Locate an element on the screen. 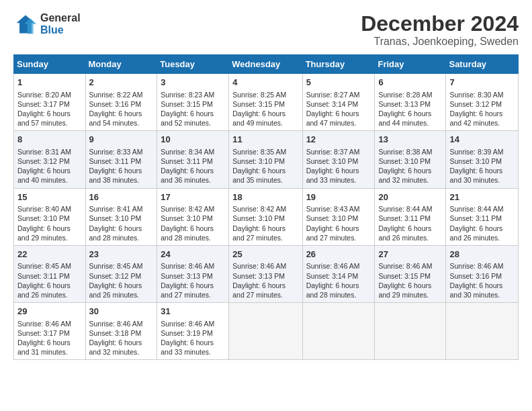 The width and height of the screenshot is (532, 411). day-cell-29: 29Sunrise: 8:46 AMSunset: 3:17 PMDayligh… is located at coordinates (50, 332).